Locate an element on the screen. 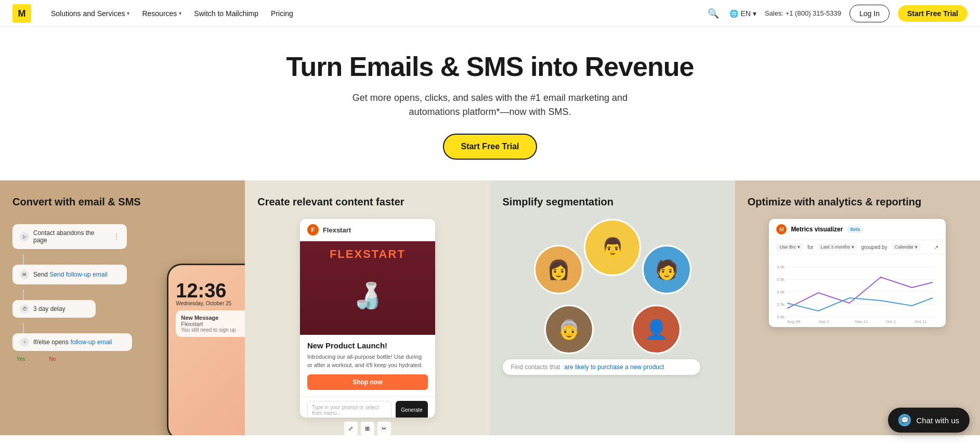 This screenshot has height=443, width=980. svg-text: 4.0k is located at coordinates (781, 267).